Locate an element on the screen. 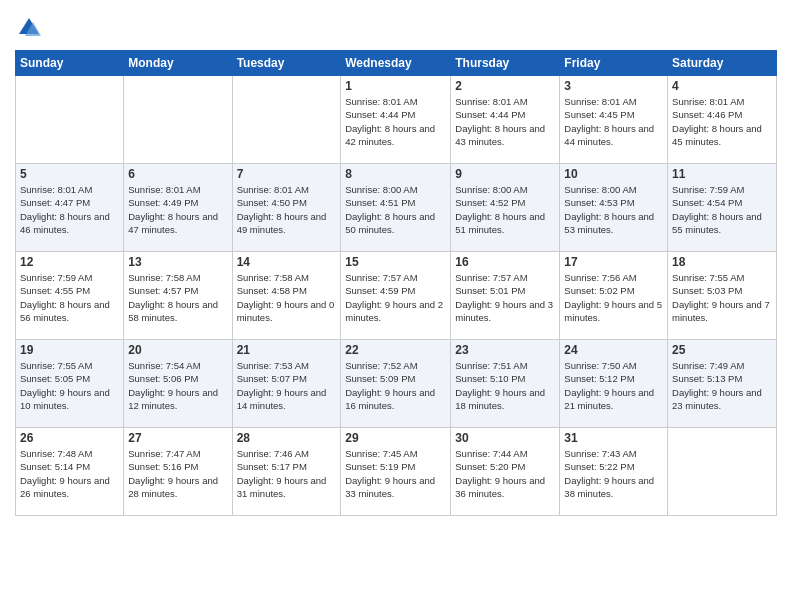 This screenshot has width=792, height=612. day-number: 21 is located at coordinates (287, 350).